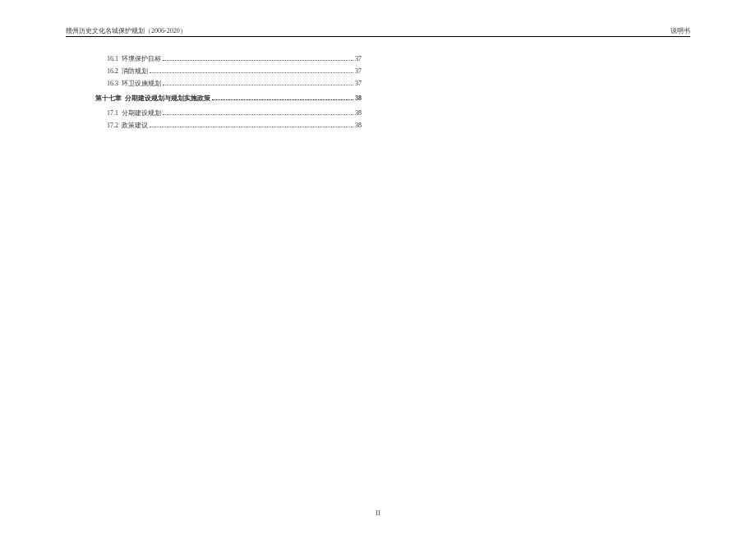  Describe the element at coordinates (127, 31) in the screenshot. I see `header-title-left: 赣州历史文化名城保护规划（2006-2020）` at that location.